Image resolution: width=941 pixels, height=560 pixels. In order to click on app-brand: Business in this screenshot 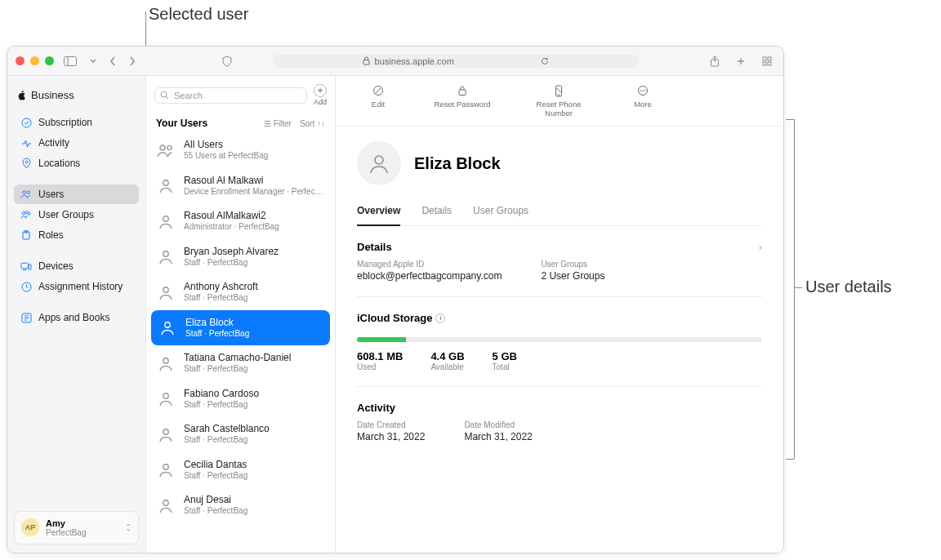, I will do `click(77, 98)`.